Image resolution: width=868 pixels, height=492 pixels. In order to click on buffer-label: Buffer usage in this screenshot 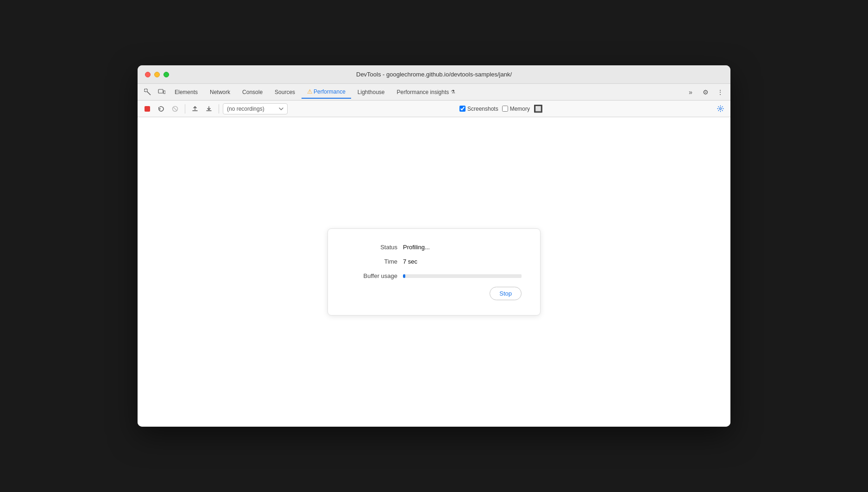, I will do `click(372, 276)`.